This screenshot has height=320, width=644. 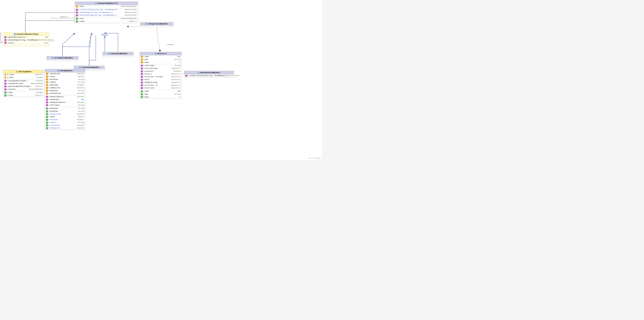 I want to click on rt-title: Result<T>, so click(x=162, y=54).